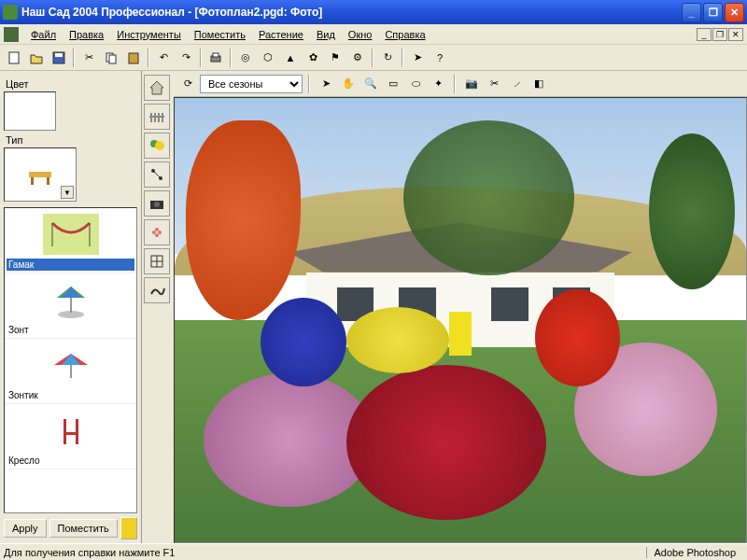 This screenshot has height=560, width=747. I want to click on menu-place: Поместить, so click(220, 35).